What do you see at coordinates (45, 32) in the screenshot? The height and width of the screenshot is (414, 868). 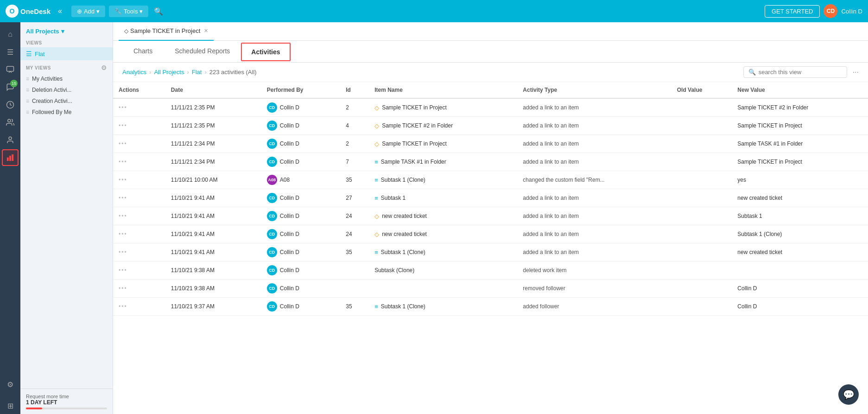 I see `all-projects-selector: All Projects ▾` at bounding box center [45, 32].